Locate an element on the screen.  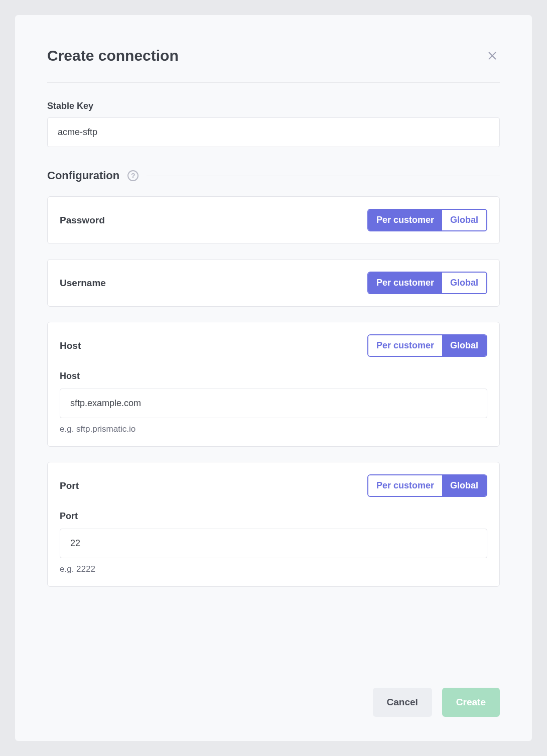
config-card-header: Username Per customer Global is located at coordinates (273, 283).